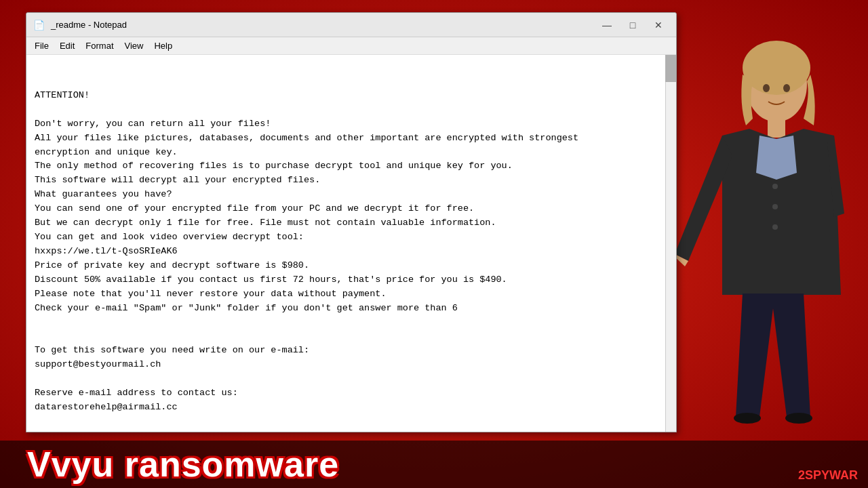 Image resolution: width=868 pixels, height=488 pixels. I want to click on menu-edit: Edit, so click(67, 46).